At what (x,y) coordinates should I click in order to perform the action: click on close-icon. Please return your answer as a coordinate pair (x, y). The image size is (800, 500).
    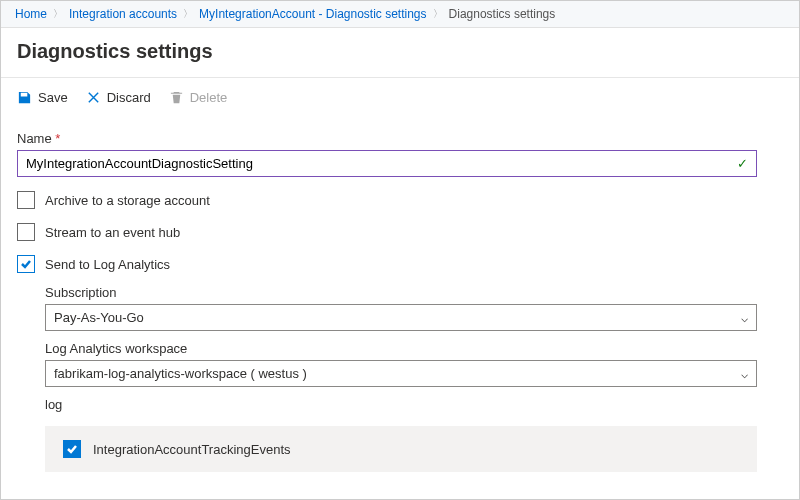
    Looking at the image, I should click on (94, 98).